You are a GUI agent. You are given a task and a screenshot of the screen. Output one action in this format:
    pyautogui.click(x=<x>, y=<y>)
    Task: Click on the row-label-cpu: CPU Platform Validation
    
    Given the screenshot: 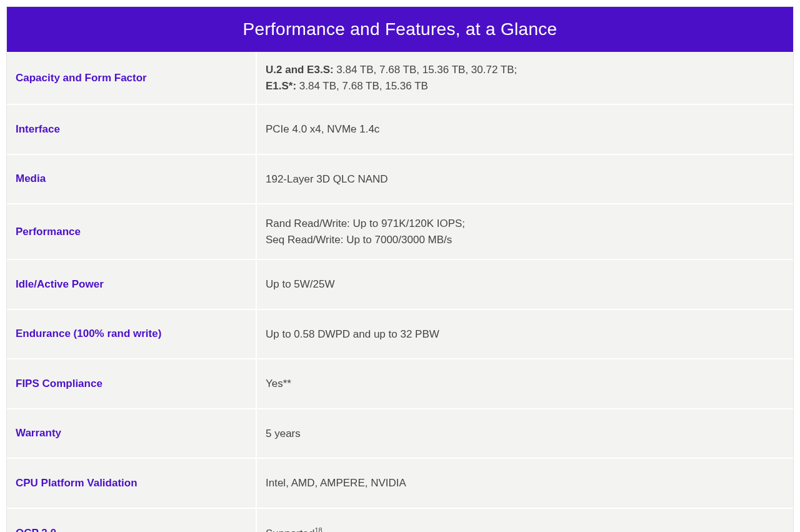 What is the action you would take?
    pyautogui.click(x=132, y=483)
    